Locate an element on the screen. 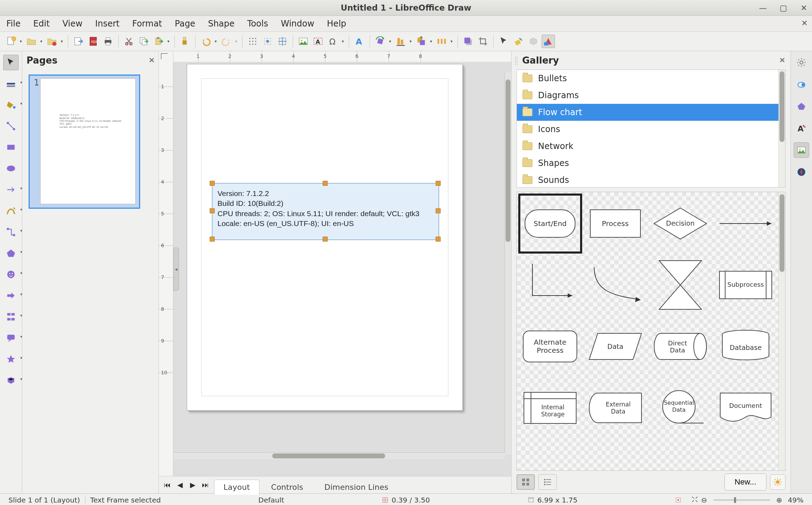 Image resolution: width=812 pixels, height=505 pixels. fontwork-button: A is located at coordinates (359, 41).